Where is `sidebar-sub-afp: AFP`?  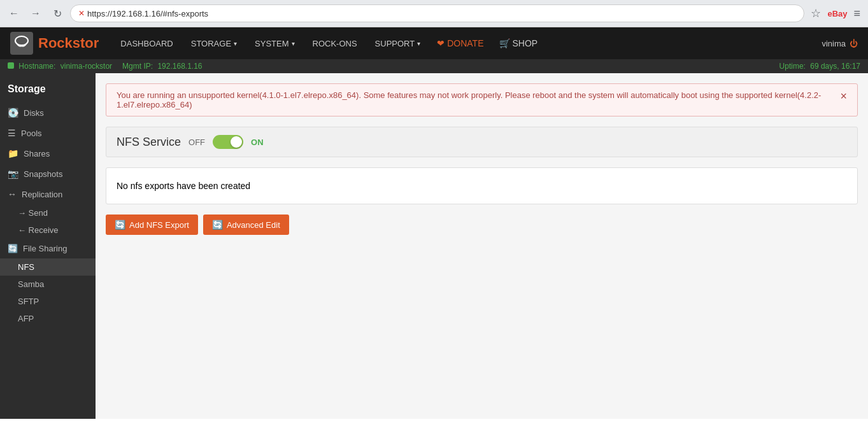 sidebar-sub-afp: AFP is located at coordinates (48, 318).